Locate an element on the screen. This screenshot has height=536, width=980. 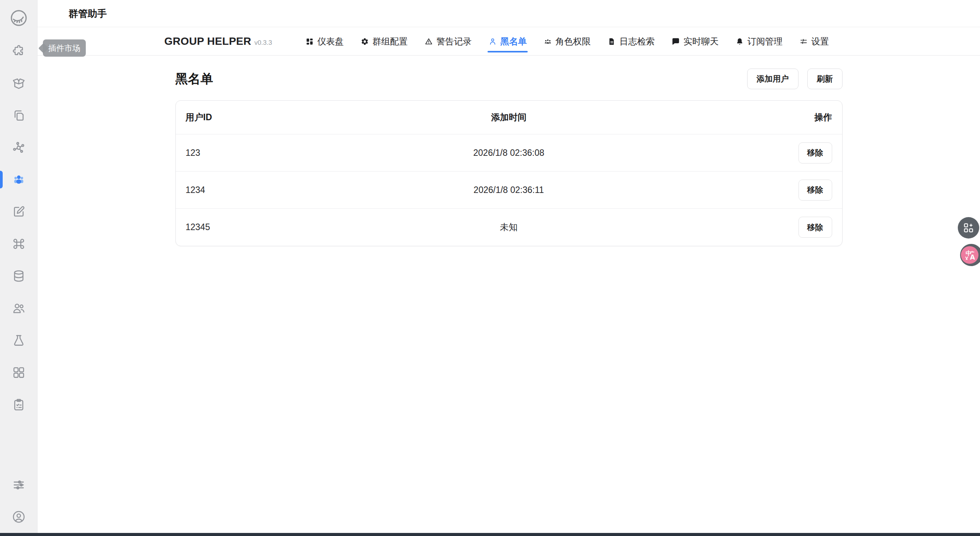
tab-label: 黑名单 is located at coordinates (513, 41).